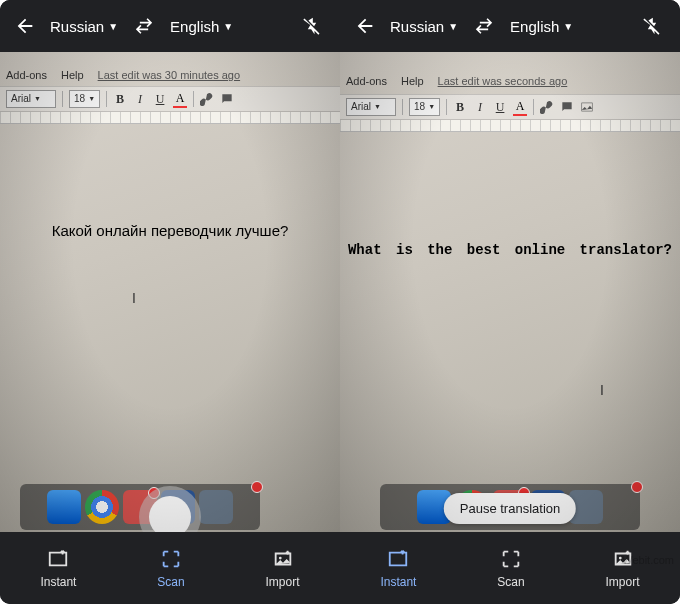 The height and width of the screenshot is (604, 680). Describe the element at coordinates (503, 81) in the screenshot. I see `last-edit-text: Last edit was seconds ago` at that location.